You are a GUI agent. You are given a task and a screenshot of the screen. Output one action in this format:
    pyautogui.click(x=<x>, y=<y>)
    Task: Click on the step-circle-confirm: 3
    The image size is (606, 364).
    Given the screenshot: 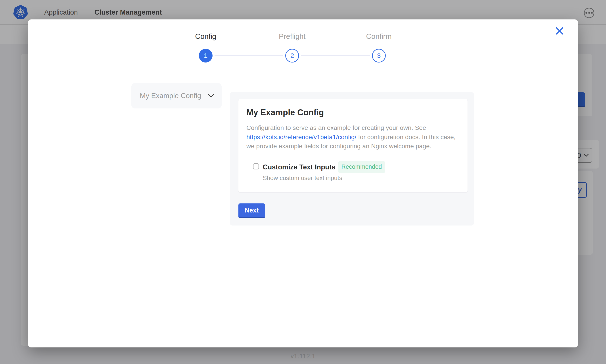 What is the action you would take?
    pyautogui.click(x=379, y=56)
    